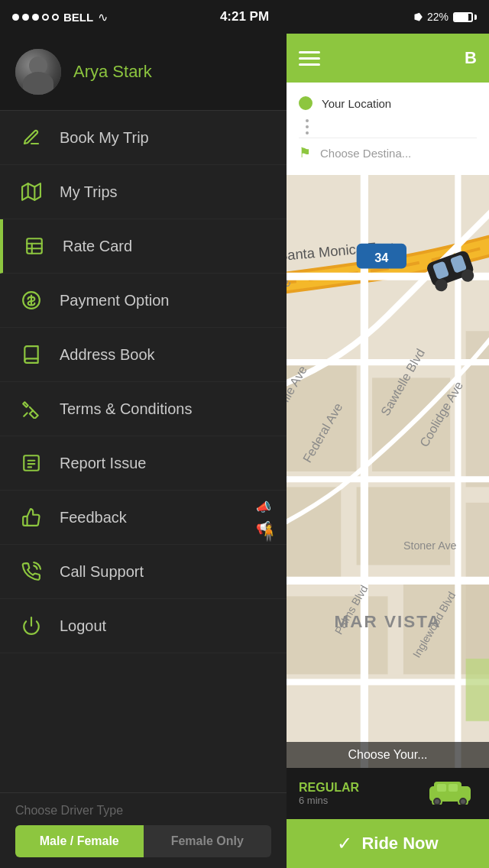 This screenshot has width=489, height=868. What do you see at coordinates (381, 257) in the screenshot?
I see `svg-text: 34` at bounding box center [381, 257].